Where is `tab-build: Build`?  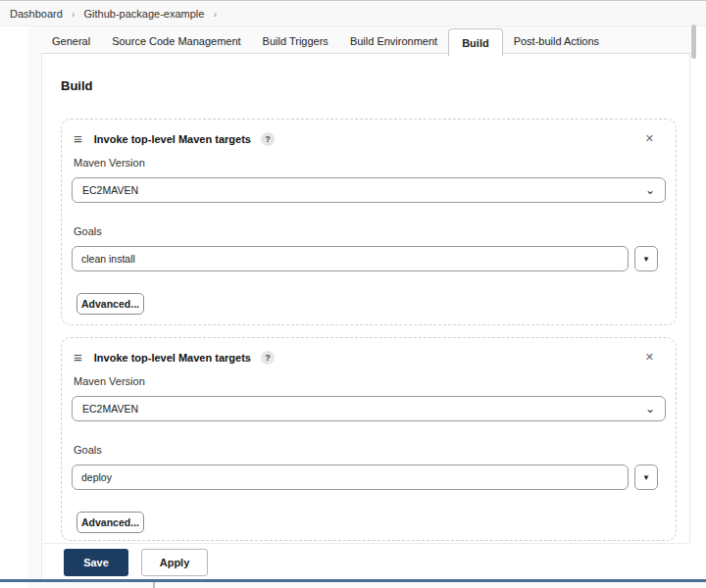
tab-build: Build is located at coordinates (476, 42).